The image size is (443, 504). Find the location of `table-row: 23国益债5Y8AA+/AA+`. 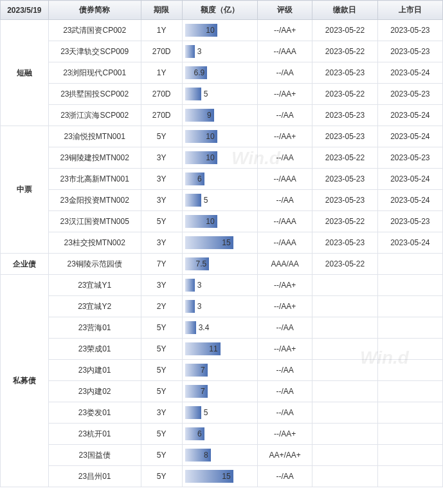

table-row: 23国益债5Y8AA+/AA+ is located at coordinates (222, 456).